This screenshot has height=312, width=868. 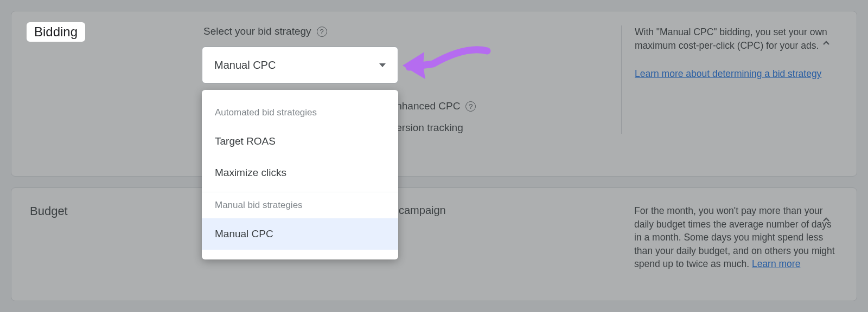 I want to click on bid-strategy-dropdown: Automated bid strategies Target ROAS Max…, so click(x=300, y=174).